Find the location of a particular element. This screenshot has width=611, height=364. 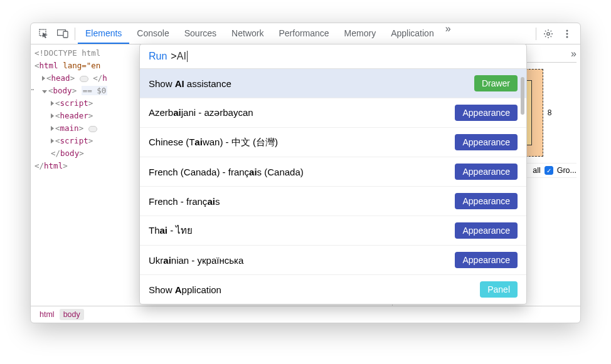

command-input: Run >AI is located at coordinates (333, 56).